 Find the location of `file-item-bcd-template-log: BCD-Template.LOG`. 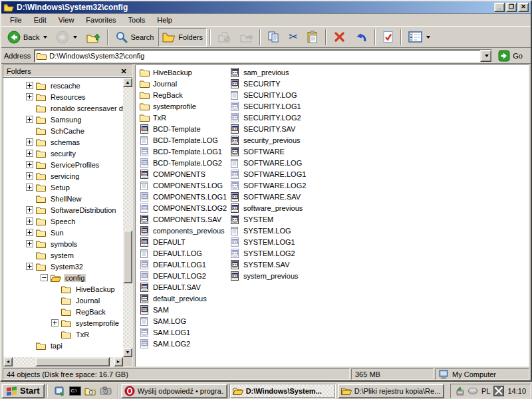

file-item-bcd-template-log: BCD-Template.LOG is located at coordinates (184, 140).